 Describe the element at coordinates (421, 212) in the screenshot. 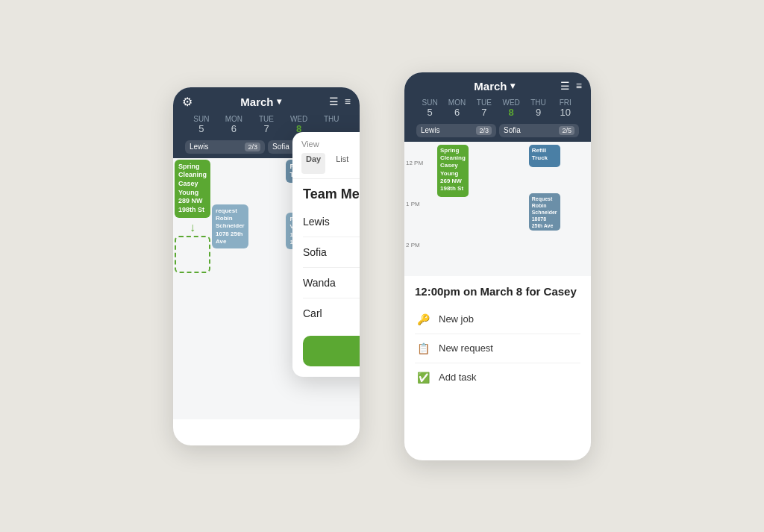

I see `time-column: 12 PM 1 PM 2 PM` at that location.